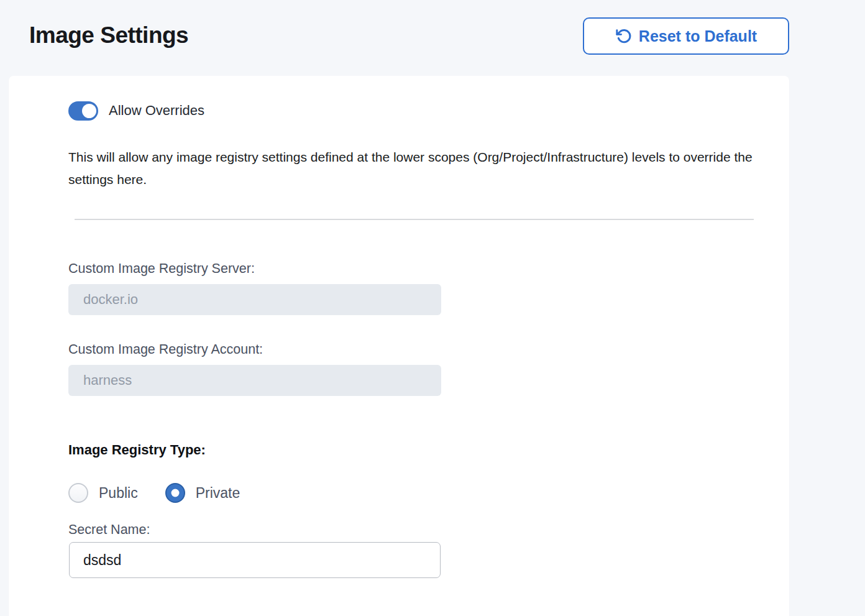 The width and height of the screenshot is (865, 616). I want to click on reset-button-label: Reset to Default, so click(698, 36).